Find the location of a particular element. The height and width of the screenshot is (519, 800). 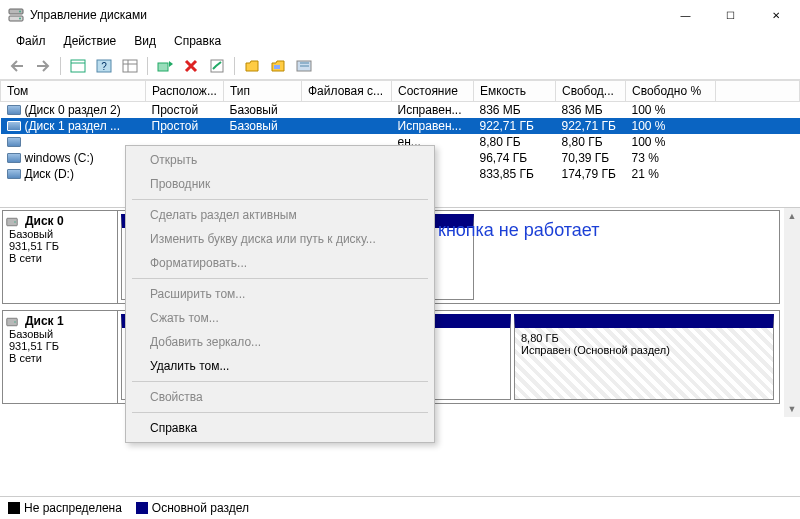

toolbar-delete-icon is located at coordinates (191, 66).